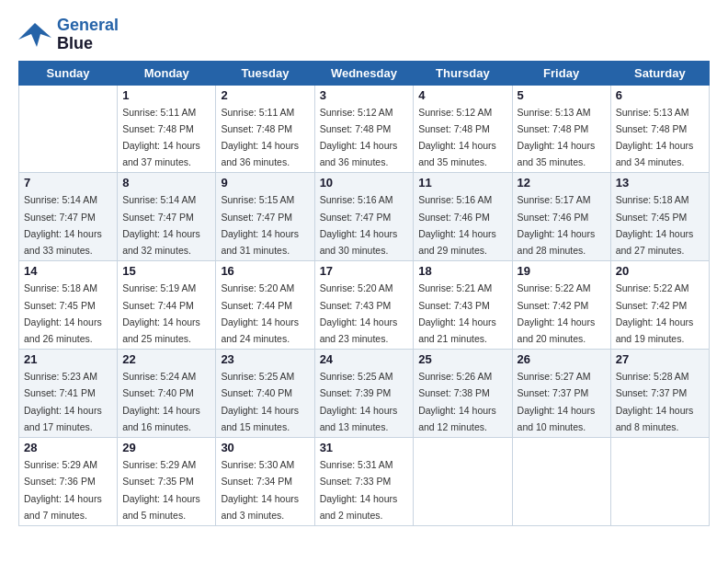  Describe the element at coordinates (463, 217) in the screenshot. I see `calendar-day-cell: 11Sunrise: 5:16 AMSunset: 7:46 PMDayligh…` at that location.